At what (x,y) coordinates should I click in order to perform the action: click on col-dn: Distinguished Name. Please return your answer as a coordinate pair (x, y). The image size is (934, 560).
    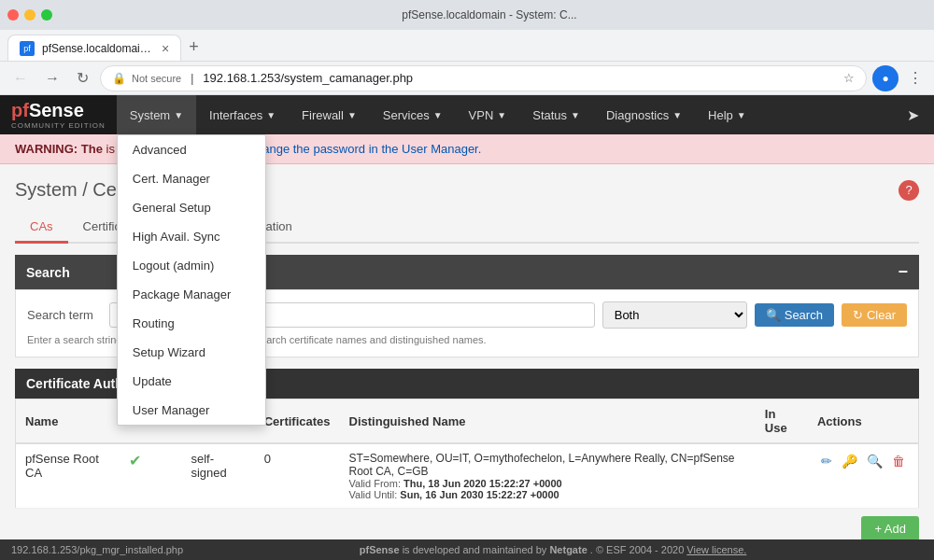
    Looking at the image, I should click on (547, 422).